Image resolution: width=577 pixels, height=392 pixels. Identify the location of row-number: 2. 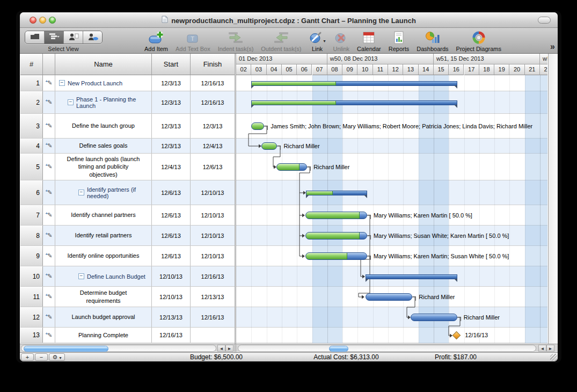
(32, 102).